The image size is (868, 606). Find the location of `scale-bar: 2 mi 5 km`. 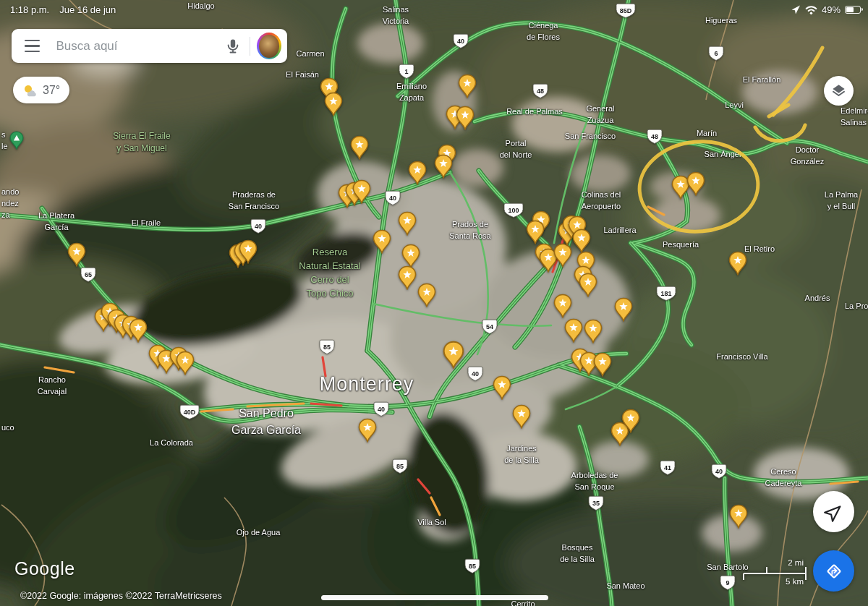

scale-bar: 2 mi 5 km is located at coordinates (775, 573).